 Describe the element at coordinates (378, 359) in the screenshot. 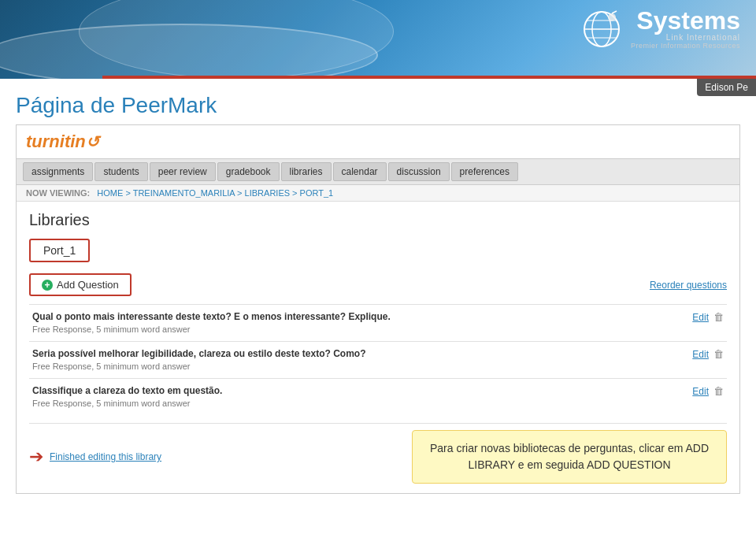

I see `question-row-2: Seria possível melhorar legibilidade, cl…` at that location.